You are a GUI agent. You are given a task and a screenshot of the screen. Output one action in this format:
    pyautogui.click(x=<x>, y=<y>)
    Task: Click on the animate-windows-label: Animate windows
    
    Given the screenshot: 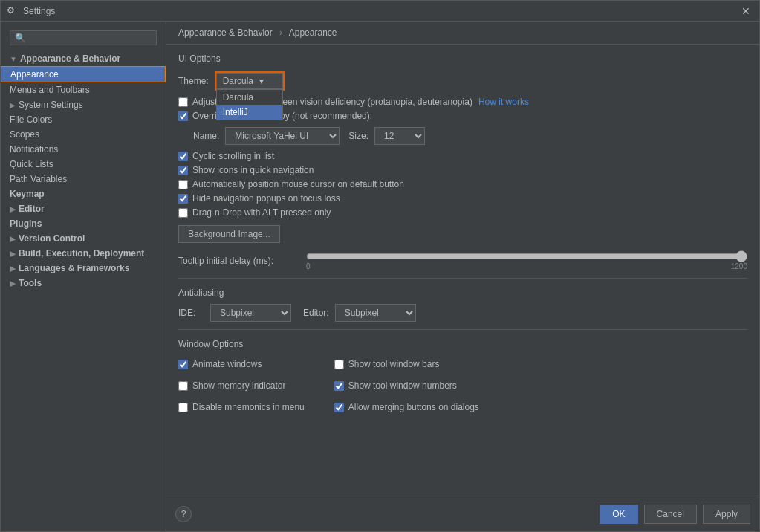 What is the action you would take?
    pyautogui.click(x=227, y=364)
    